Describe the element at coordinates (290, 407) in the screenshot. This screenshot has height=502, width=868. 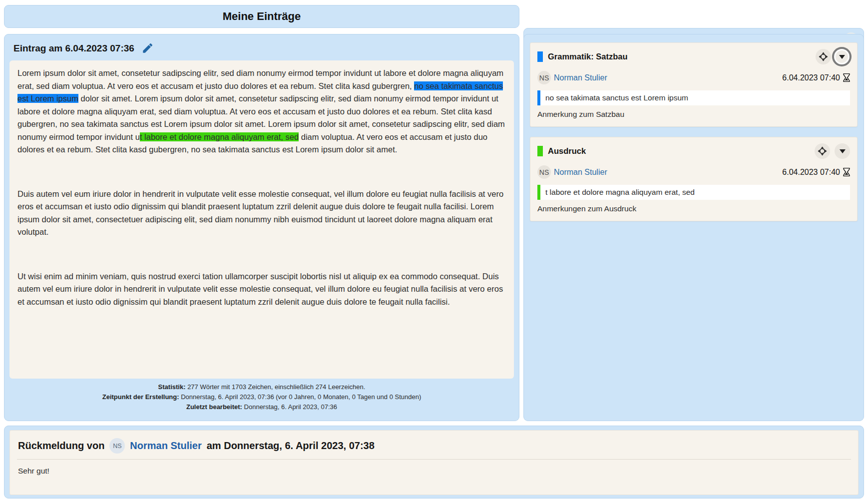
I see `stats-value: Donnerstag, 6. April 2023, 07:36` at that location.